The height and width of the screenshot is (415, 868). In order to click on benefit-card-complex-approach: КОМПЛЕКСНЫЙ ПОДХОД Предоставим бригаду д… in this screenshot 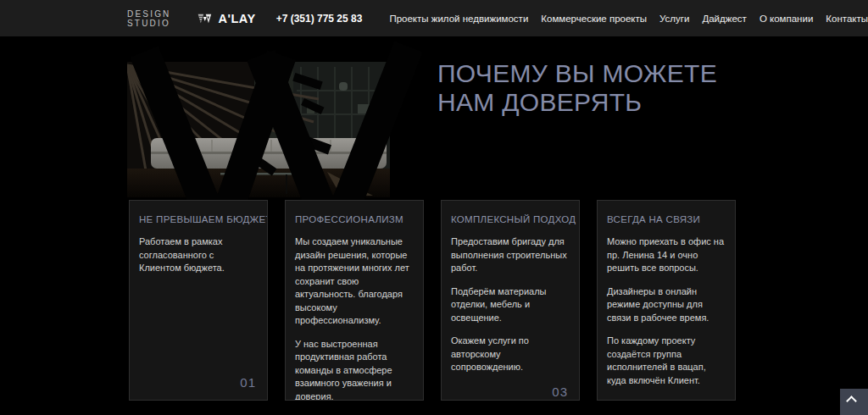, I will do `click(510, 300)`.